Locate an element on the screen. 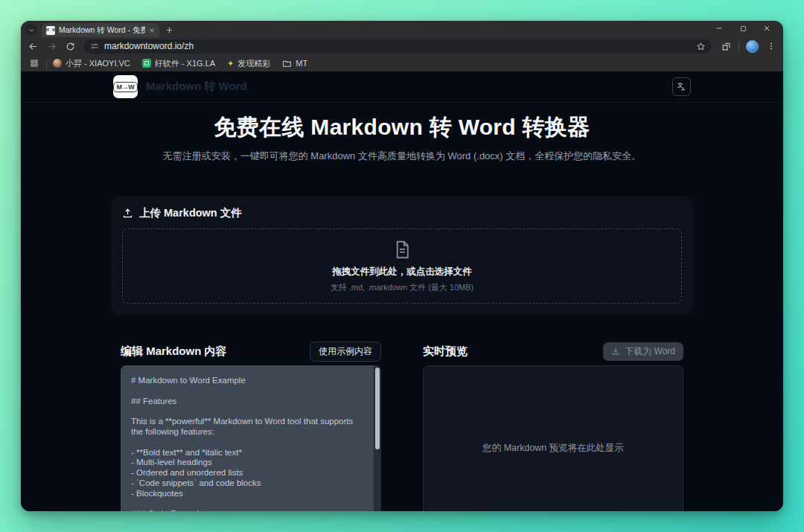 The width and height of the screenshot is (804, 532). preview-column: 实时预览 下载为 Word 您的 Markdown 预览将在此处显示 is located at coordinates (553, 426).